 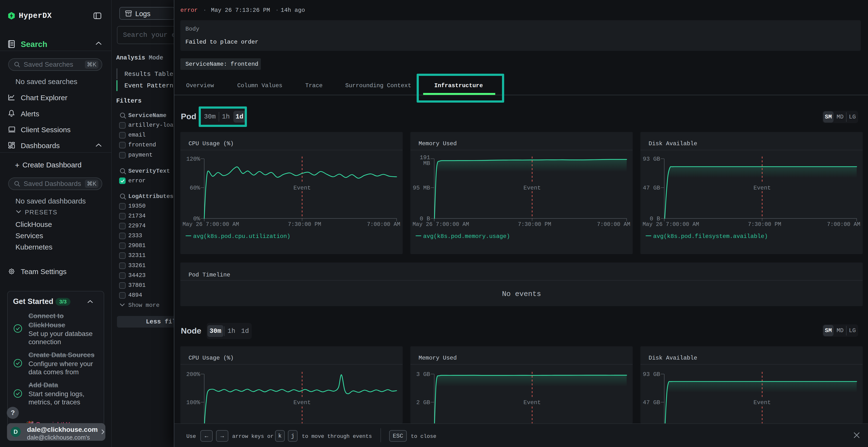 I want to click on svg-text: 100%, so click(x=193, y=403).